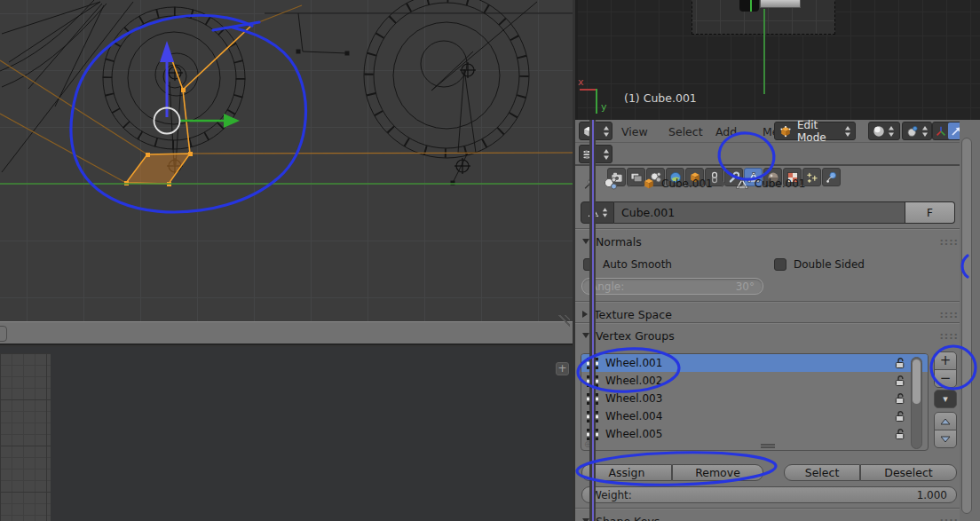 The height and width of the screenshot is (521, 980). I want to click on vertex-group-remove-button: −, so click(945, 378).